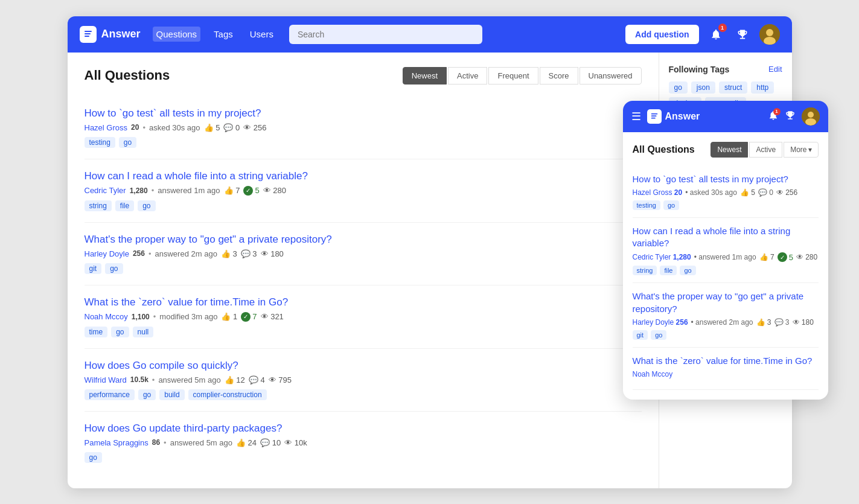 This screenshot has width=859, height=504. Describe the element at coordinates (223, 34) in the screenshot. I see `nav-tags: Tags` at that location.